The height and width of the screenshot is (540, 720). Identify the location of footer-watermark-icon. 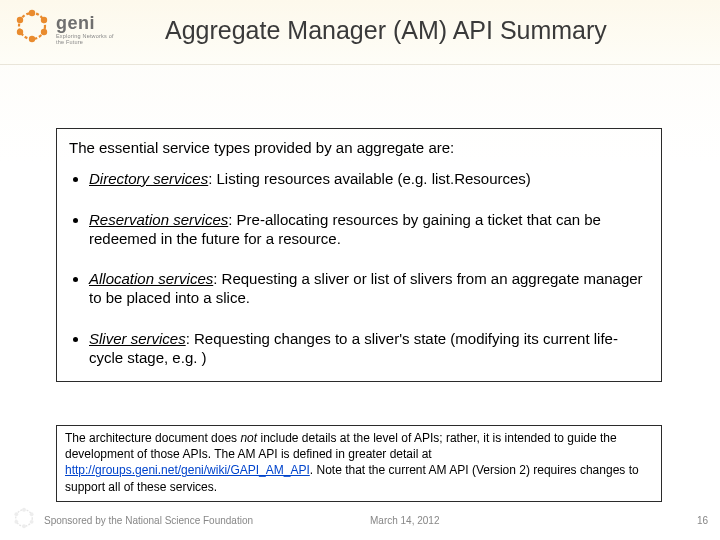
(24, 518).